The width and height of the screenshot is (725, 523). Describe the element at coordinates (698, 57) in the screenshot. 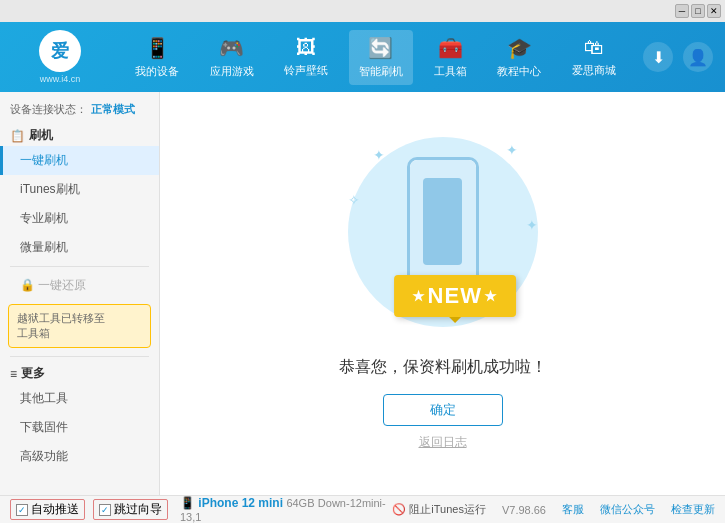

I see `user-button: 👤` at that location.